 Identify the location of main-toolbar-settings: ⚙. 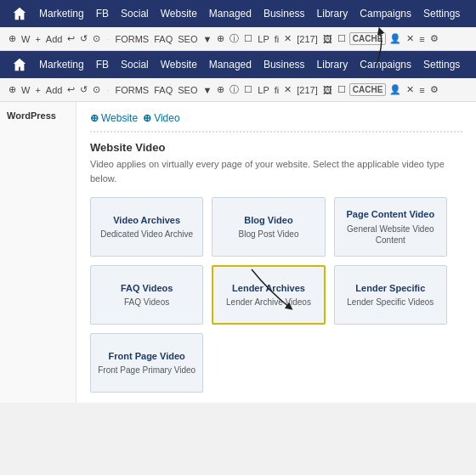
(434, 90).